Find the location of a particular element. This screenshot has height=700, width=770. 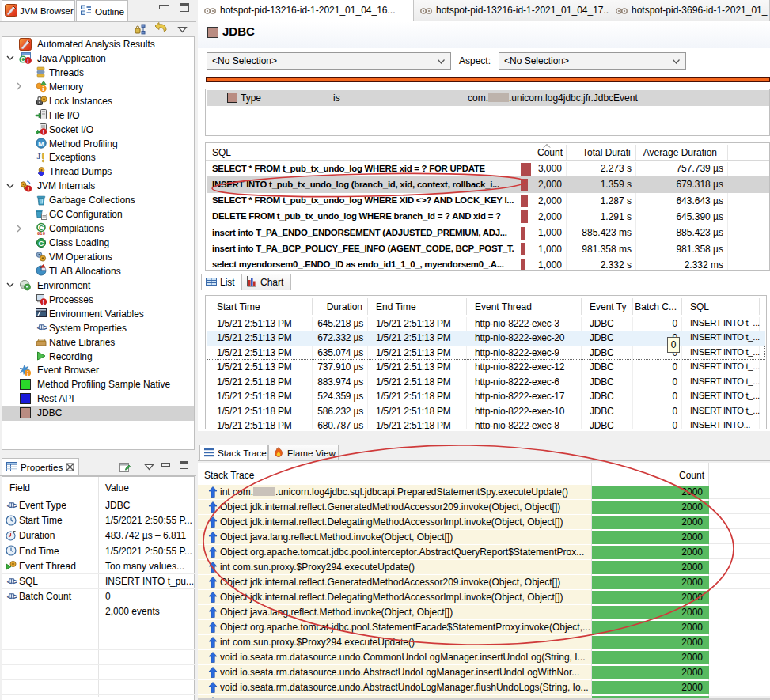

svg-text: J is located at coordinates (39, 156).